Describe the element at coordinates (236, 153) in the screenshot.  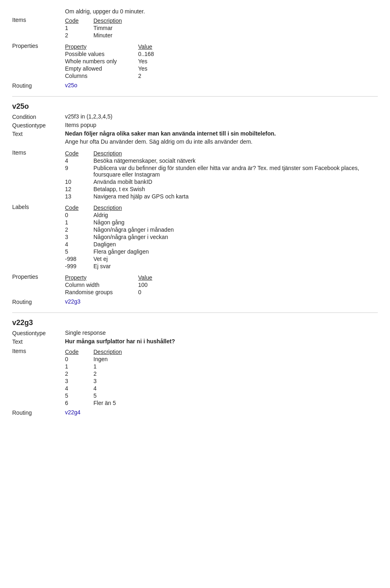
I see `s2-items-header-description: Description` at that location.